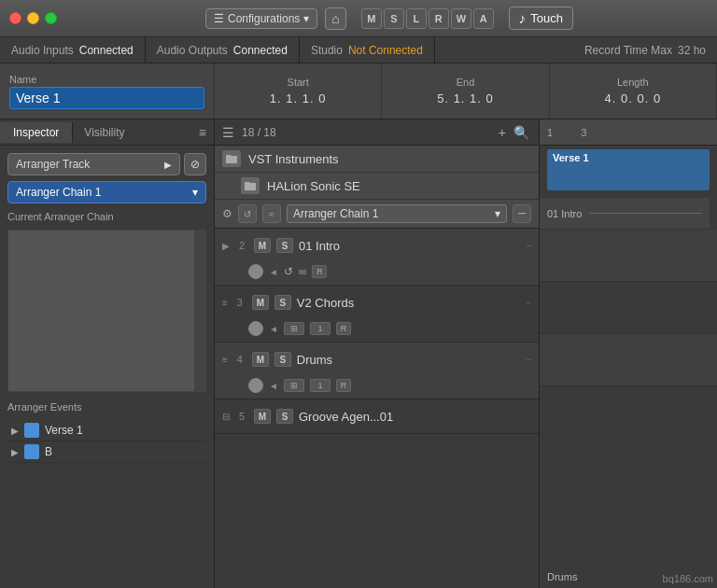 The height and width of the screenshot is (588, 717). What do you see at coordinates (625, 214) in the screenshot?
I see `intro-track-right: 01 Intro` at bounding box center [625, 214].